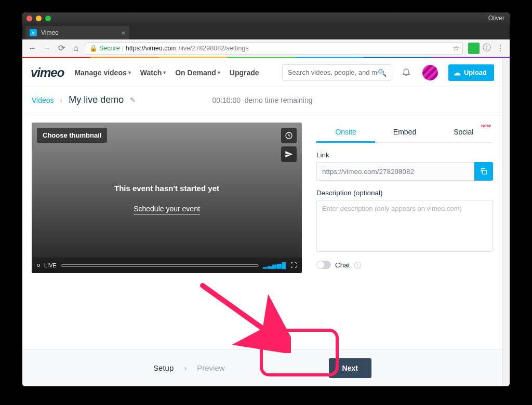 This screenshot has height=405, width=532. Describe the element at coordinates (405, 198) in the screenshot. I see `settings-panel: Onsite Embed Social NEW Link` at that location.